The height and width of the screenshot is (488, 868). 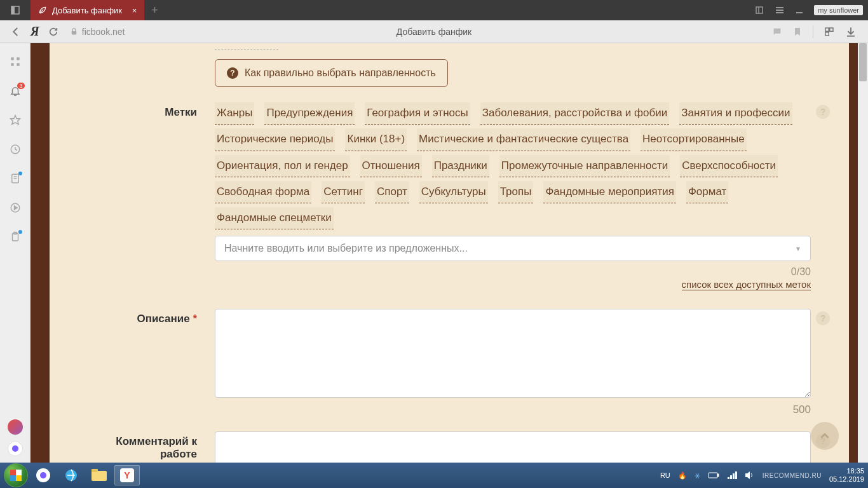 What do you see at coordinates (43, 475) in the screenshot?
I see `taskbar-yandex-icon` at bounding box center [43, 475].